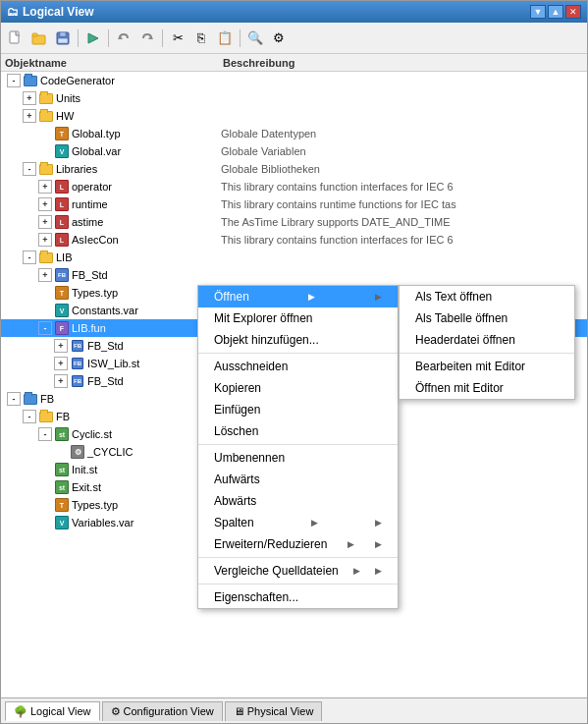  Describe the element at coordinates (90, 275) in the screenshot. I see `label-fb-std: FB_Std` at that location.